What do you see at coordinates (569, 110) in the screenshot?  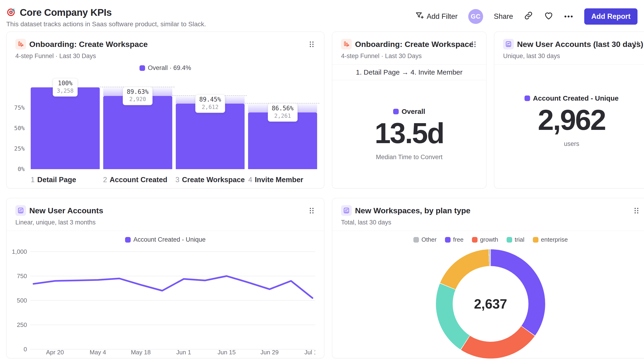 I see `card-new-user-accounts-30d: New User Accounts (last 30 days) Unique,…` at bounding box center [569, 110].